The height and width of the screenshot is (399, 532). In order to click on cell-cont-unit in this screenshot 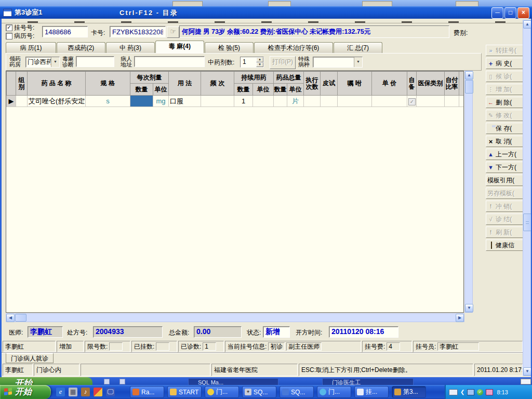, I will do `click(263, 101)`.